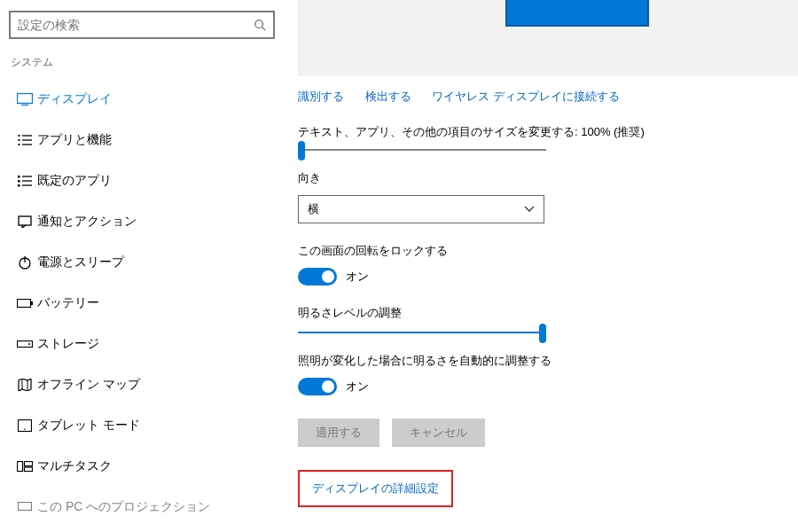 This screenshot has height=532, width=798. I want to click on tablet-icon, so click(25, 426).